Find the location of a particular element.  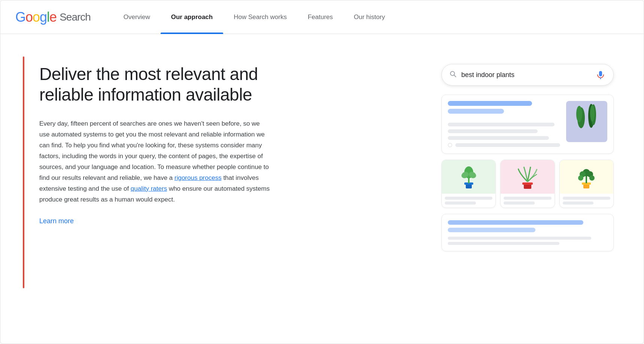

learn-more-link: Learn more is located at coordinates (57, 221).